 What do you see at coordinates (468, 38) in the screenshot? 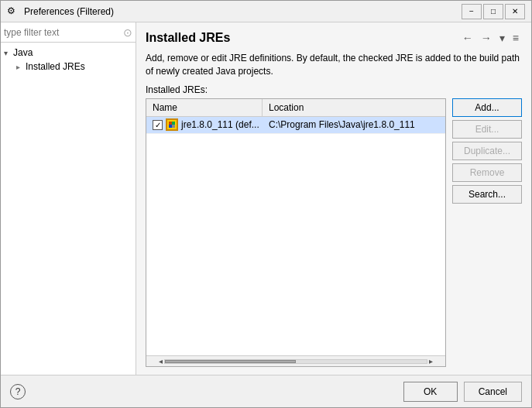
I see `back-button: ←` at bounding box center [468, 38].